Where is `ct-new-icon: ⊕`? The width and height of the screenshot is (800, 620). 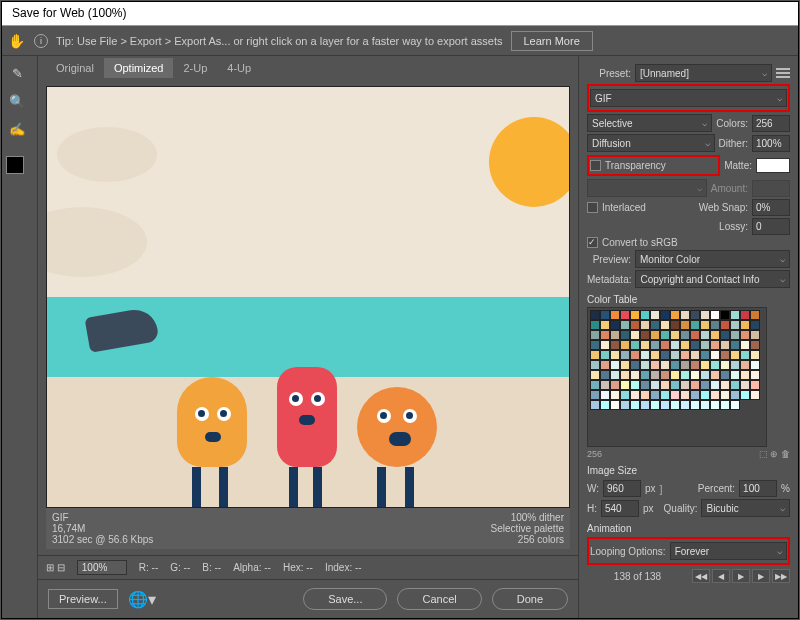 ct-new-icon: ⊕ is located at coordinates (774, 454).